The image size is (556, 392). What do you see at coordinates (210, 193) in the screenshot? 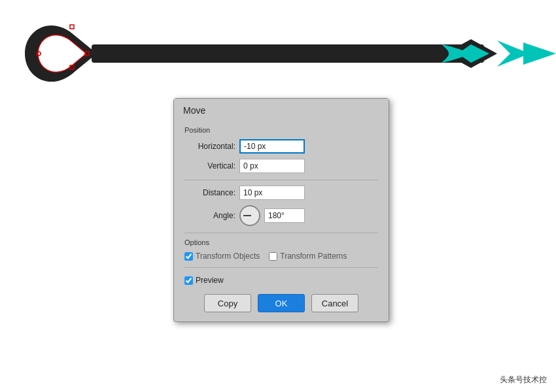
I see `distance-label: Distance:` at bounding box center [210, 193].